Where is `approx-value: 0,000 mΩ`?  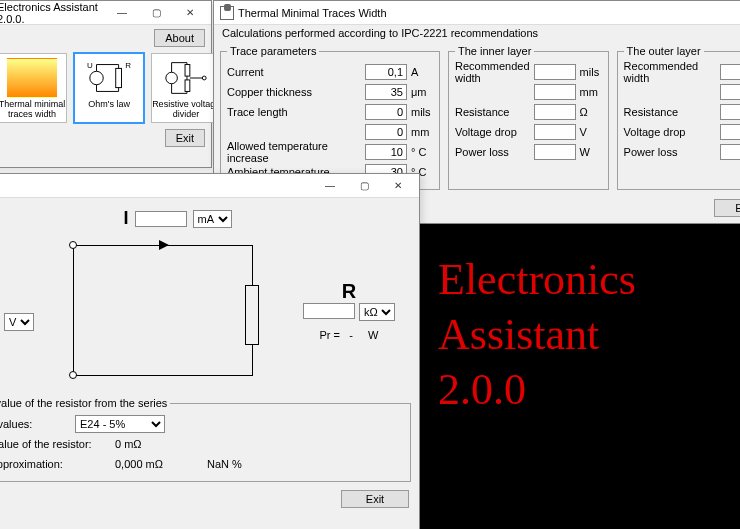
approx-value: 0,000 mΩ is located at coordinates (139, 464).